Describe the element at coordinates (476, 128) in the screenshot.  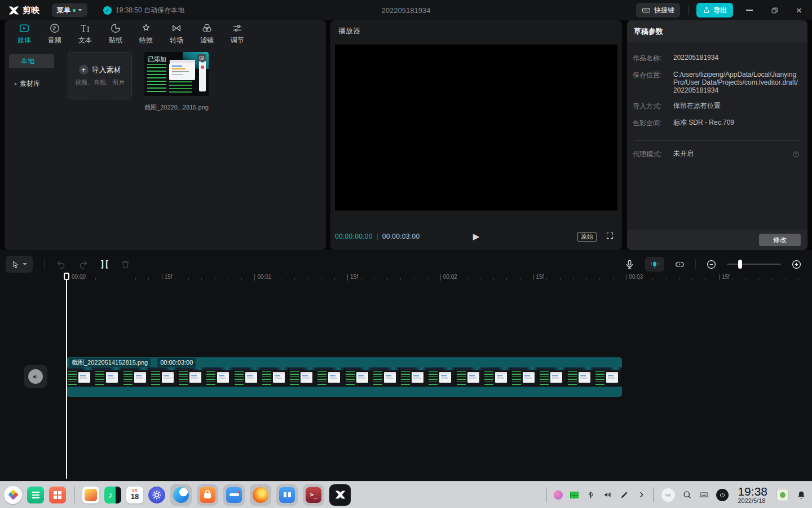
I see `video-preview` at that location.